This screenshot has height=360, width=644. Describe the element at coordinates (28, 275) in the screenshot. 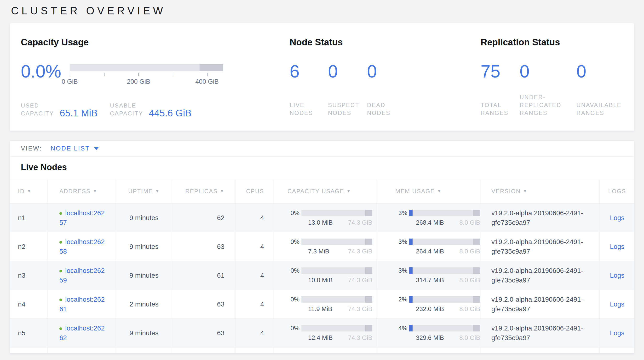

I see `cell-node-id: n3` at that location.